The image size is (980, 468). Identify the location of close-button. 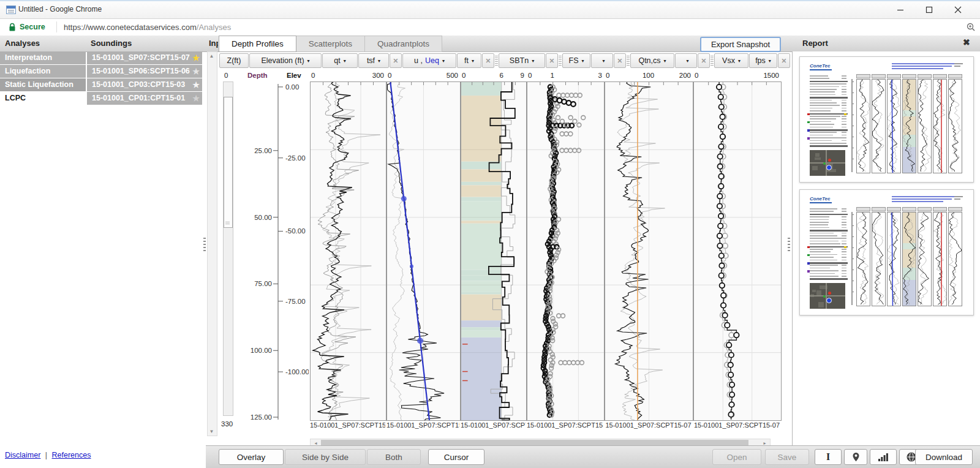
(958, 10).